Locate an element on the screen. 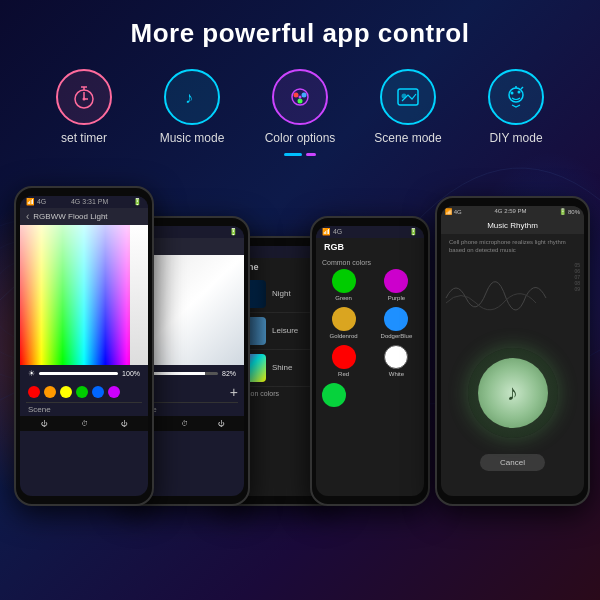 Image resolution: width=600 pixels, height=600 pixels. feature-diy-mode: DIY mode is located at coordinates (516, 108).